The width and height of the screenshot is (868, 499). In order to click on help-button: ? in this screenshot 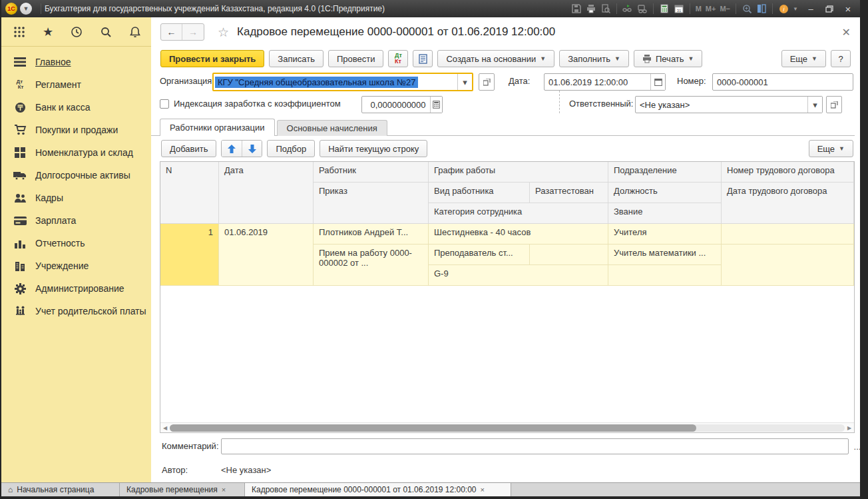, I will do `click(841, 59)`.